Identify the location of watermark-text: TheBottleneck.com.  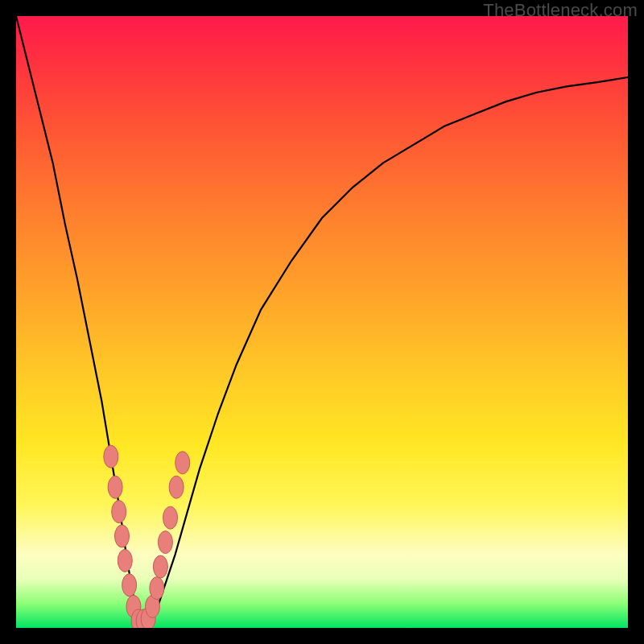
(560, 10).